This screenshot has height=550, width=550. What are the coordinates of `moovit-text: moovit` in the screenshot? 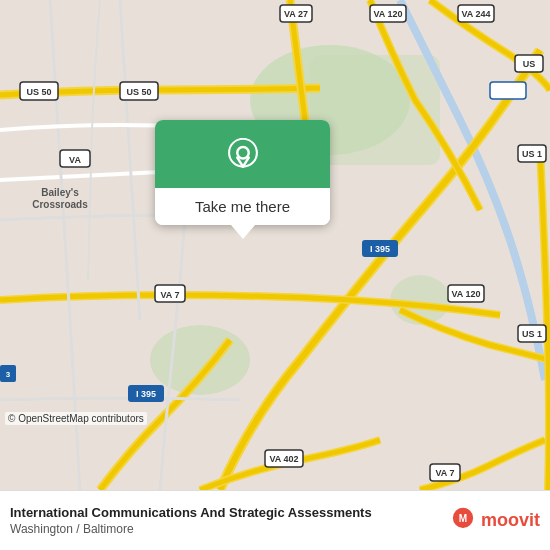 It's located at (510, 520).